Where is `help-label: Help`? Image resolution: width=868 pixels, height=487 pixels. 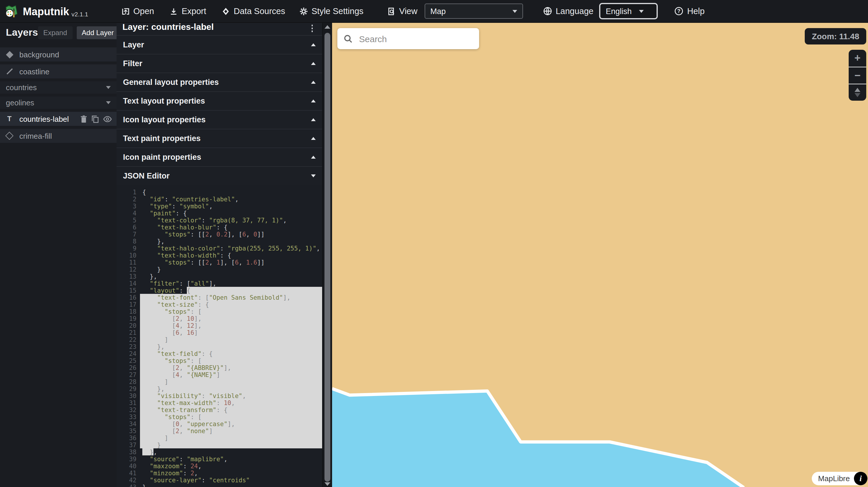 help-label: Help is located at coordinates (696, 11).